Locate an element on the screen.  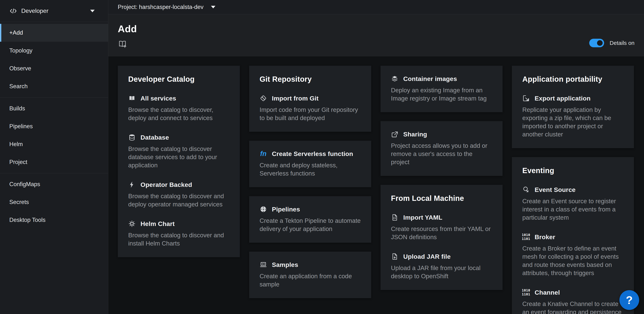
item-link-container-images: Container images is located at coordinates (442, 79).